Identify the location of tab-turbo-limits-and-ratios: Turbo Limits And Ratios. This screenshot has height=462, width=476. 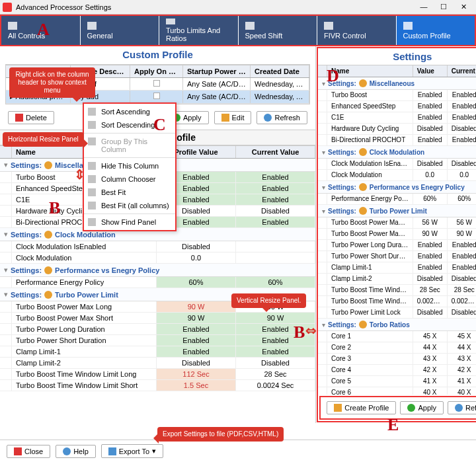
(199, 30).